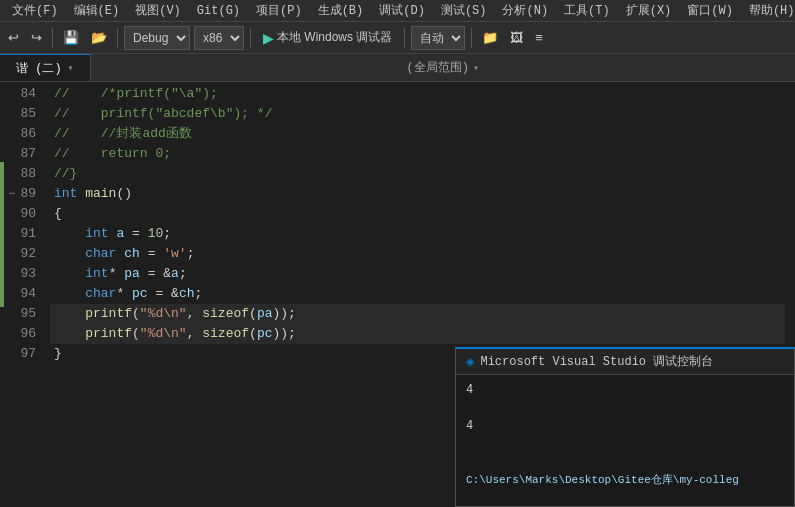 The height and width of the screenshot is (507, 795). Describe the element at coordinates (539, 38) in the screenshot. I see `toolbar-more: ≡` at that location.